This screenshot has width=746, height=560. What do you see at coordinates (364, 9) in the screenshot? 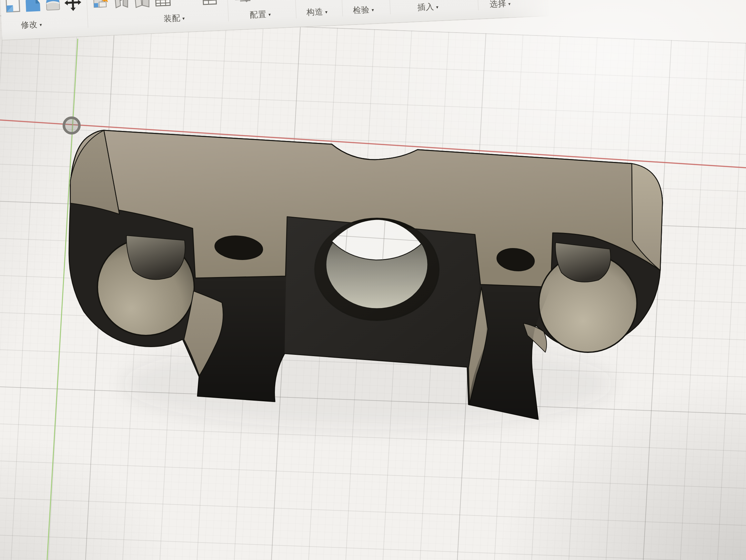
I see `inspect-menu: 检验▾` at bounding box center [364, 9].